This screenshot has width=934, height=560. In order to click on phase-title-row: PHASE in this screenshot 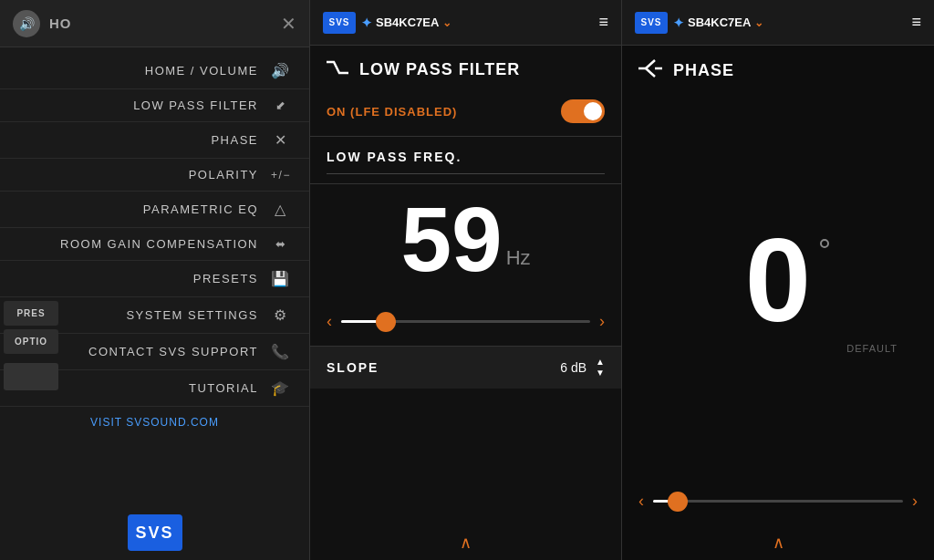, I will do `click(778, 69)`.